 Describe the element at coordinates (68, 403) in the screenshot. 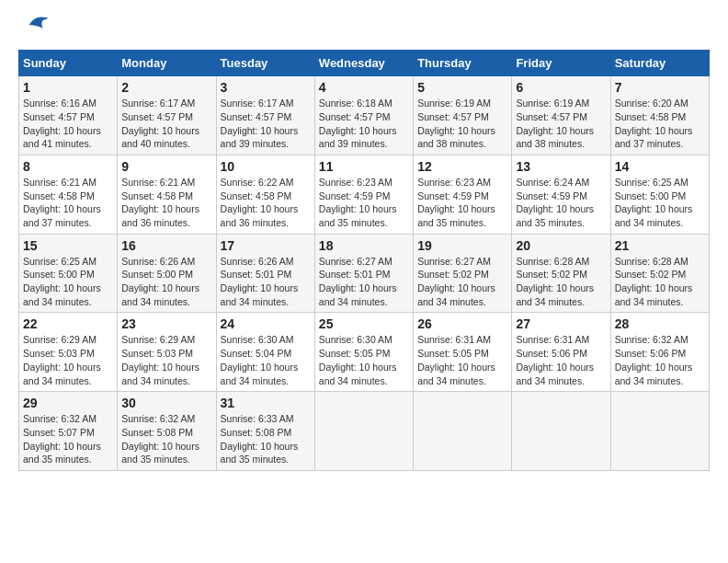

I see `day-number: 29` at that location.